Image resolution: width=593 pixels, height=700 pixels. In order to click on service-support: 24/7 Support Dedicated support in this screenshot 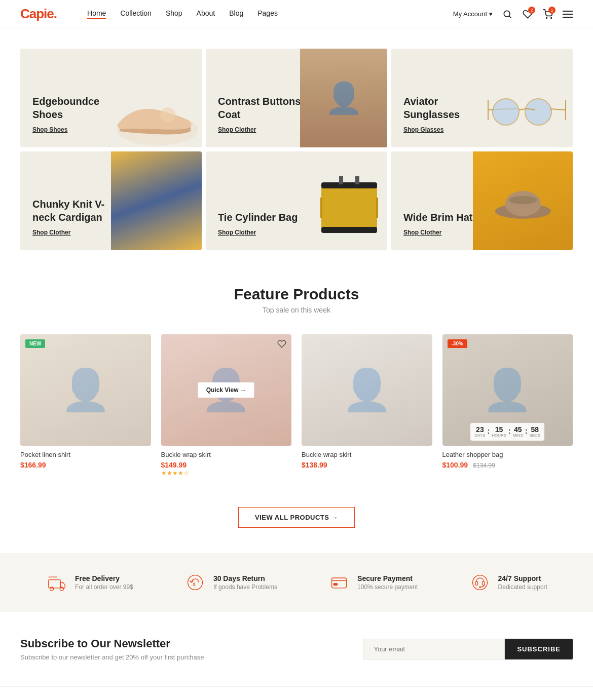, I will do `click(508, 582)`.